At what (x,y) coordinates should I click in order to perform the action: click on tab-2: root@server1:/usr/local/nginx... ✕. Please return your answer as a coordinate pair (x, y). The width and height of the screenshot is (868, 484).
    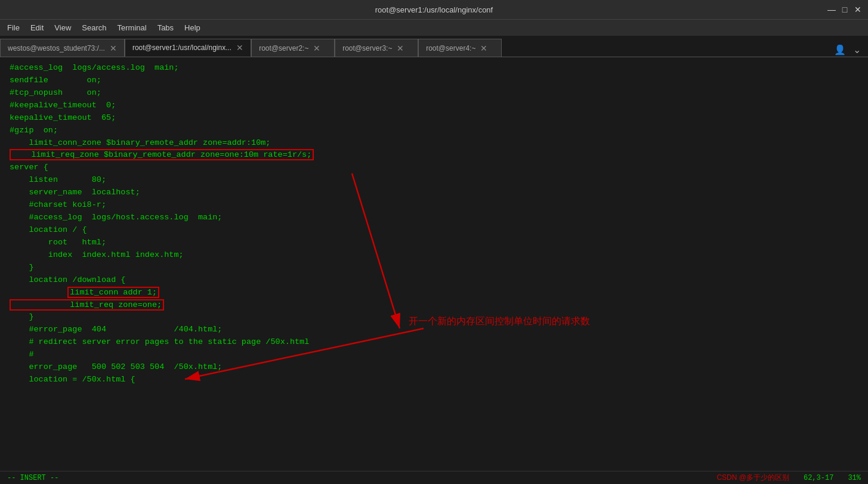
    Looking at the image, I should click on (188, 48).